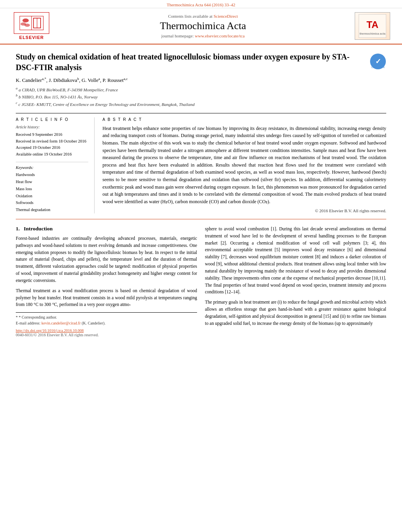 The height and width of the screenshot is (532, 402). Describe the element at coordinates (201, 80) in the screenshot. I see `authors: K. Candeliera,*, J. Dibdiakovab, G. Voll…` at that location.